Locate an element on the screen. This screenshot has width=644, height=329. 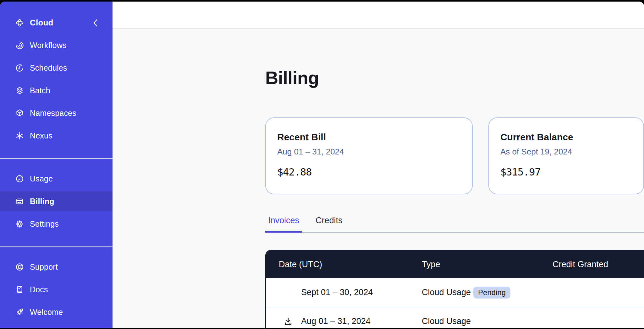
sidebar-item-docs: Docs is located at coordinates (56, 289).